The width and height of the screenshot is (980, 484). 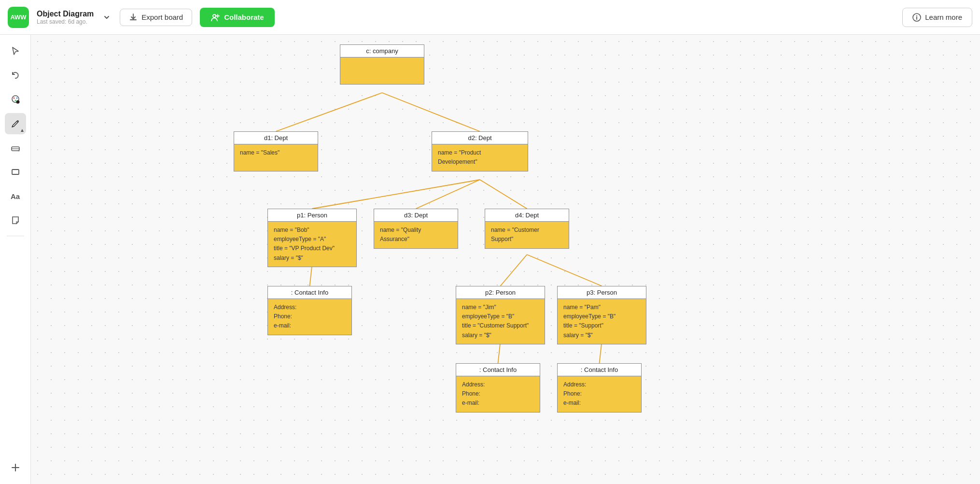 I want to click on learn-more-button: Learn more, so click(x=938, y=17).